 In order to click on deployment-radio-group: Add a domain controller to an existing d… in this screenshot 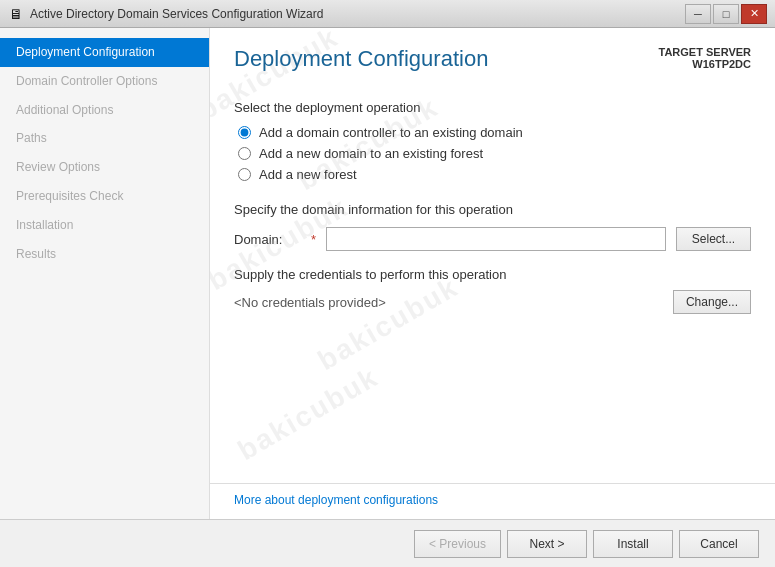, I will do `click(494, 154)`.